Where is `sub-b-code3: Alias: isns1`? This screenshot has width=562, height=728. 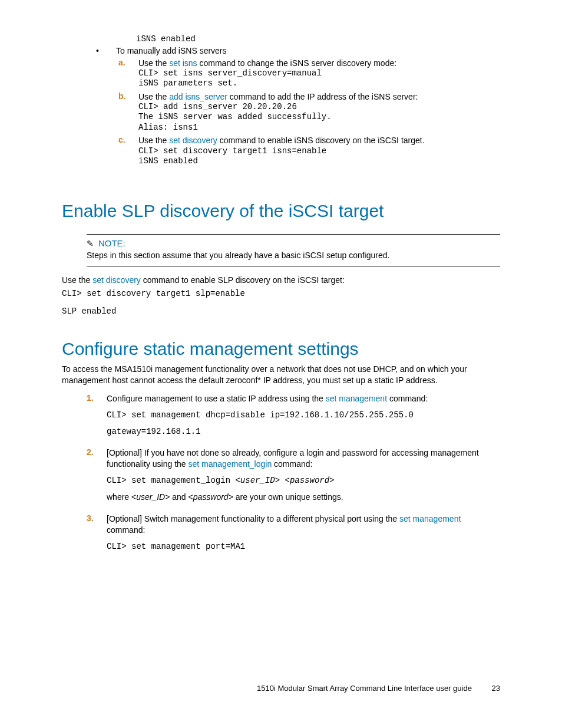 sub-b-code3: Alias: isns1 is located at coordinates (319, 128).